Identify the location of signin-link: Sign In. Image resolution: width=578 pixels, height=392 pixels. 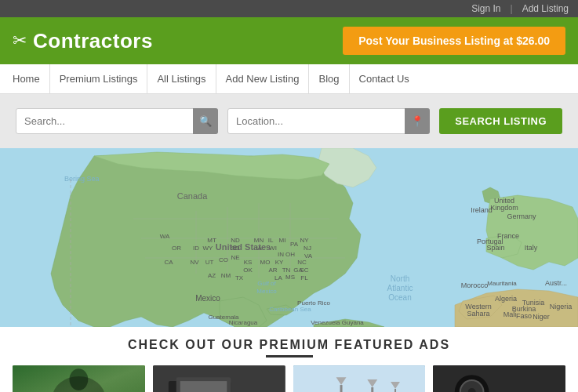
(486, 9).